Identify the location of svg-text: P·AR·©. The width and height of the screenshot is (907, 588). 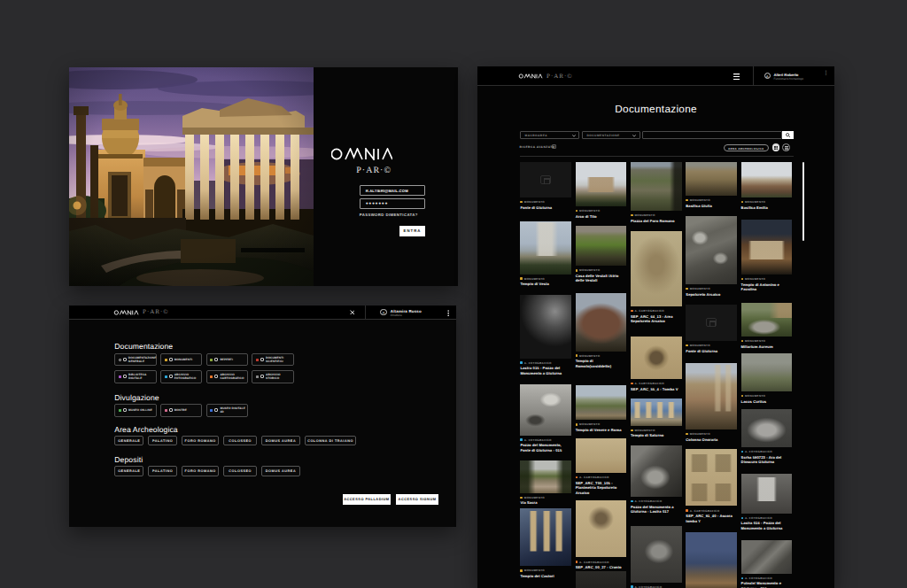
(374, 170).